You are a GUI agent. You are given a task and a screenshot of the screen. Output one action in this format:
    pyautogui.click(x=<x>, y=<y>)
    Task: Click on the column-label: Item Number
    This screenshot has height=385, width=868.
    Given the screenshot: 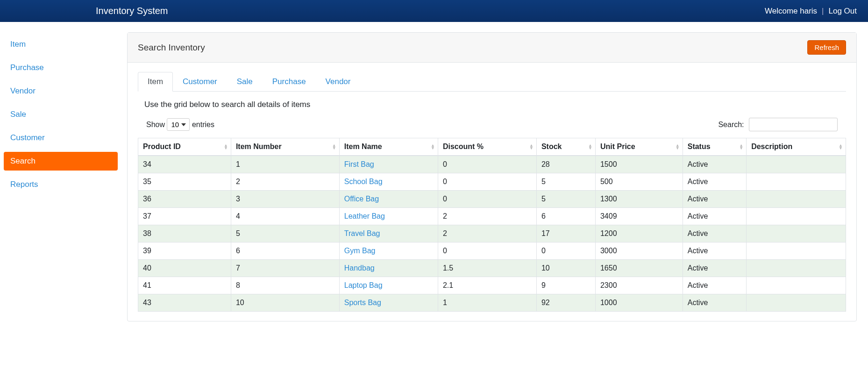 What is the action you would take?
    pyautogui.click(x=259, y=147)
    